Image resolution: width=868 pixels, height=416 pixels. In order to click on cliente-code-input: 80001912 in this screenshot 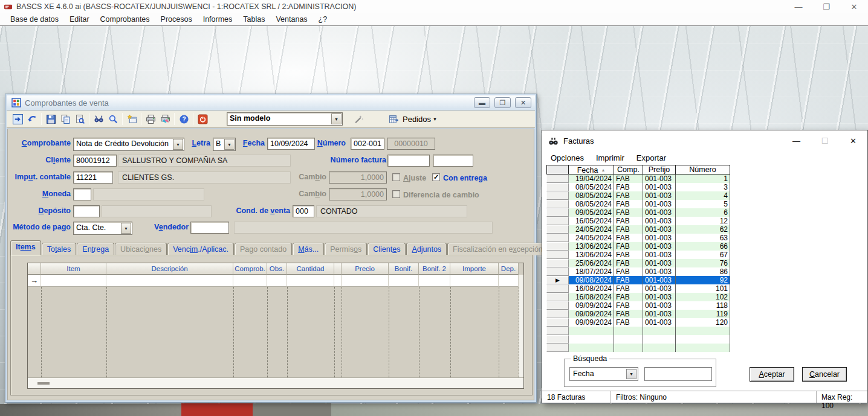, I will do `click(95, 161)`.